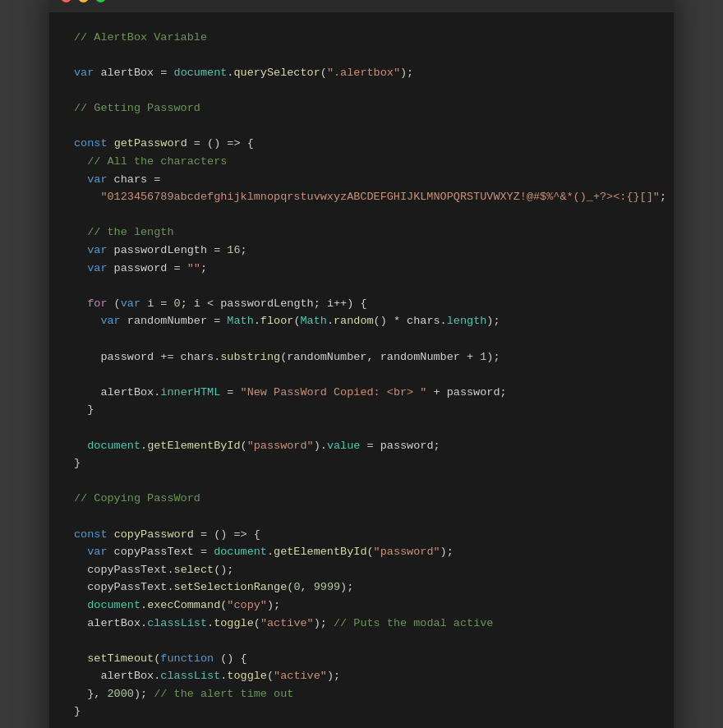 This screenshot has height=728, width=723. Describe the element at coordinates (362, 7) in the screenshot. I see `titlebar` at that location.